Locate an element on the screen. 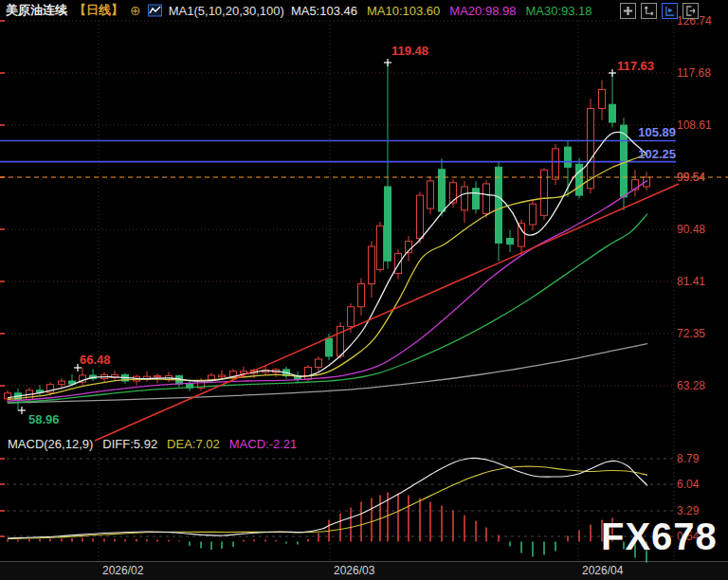 The height and width of the screenshot is (580, 728). month-label: 2026/04 is located at coordinates (603, 571).